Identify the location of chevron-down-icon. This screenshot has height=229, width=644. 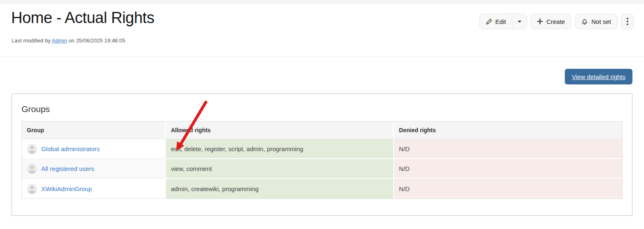
(520, 21).